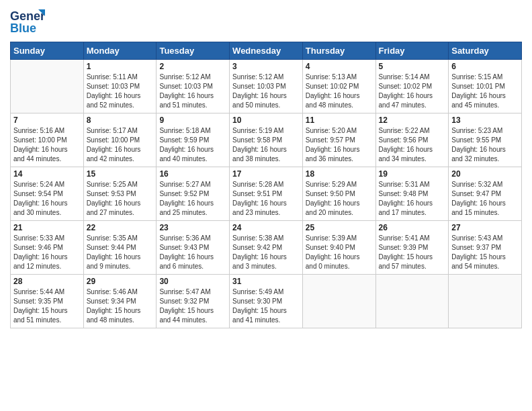 This screenshot has height=411, width=532. I want to click on weekday-header: Thursday, so click(339, 51).